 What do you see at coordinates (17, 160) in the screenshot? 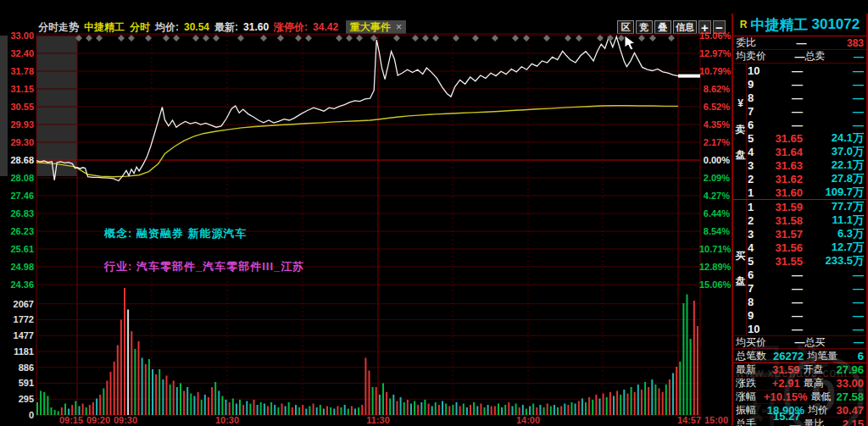
I see `price-axis-label: 28.68` at bounding box center [17, 160].